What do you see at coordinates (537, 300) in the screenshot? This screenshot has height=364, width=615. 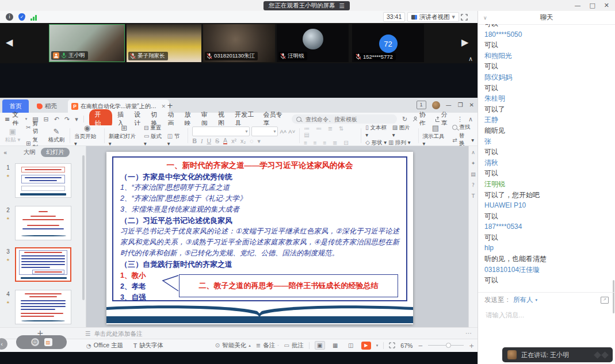 I see `send-to-chevron: ▾` at bounding box center [537, 300].